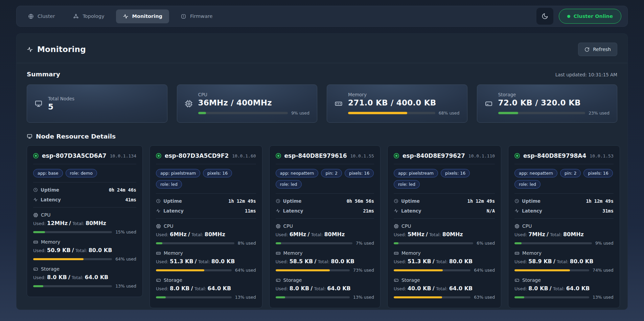 The height and width of the screenshot is (321, 644). Describe the element at coordinates (486, 243) in the screenshot. I see `percent-used-label: 6% used` at that location.